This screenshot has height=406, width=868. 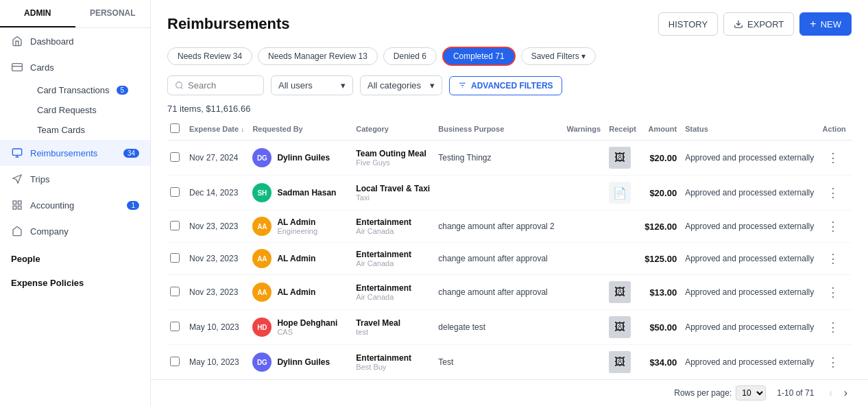 I want to click on filter-tab-completed: Completed 71, so click(x=479, y=56).